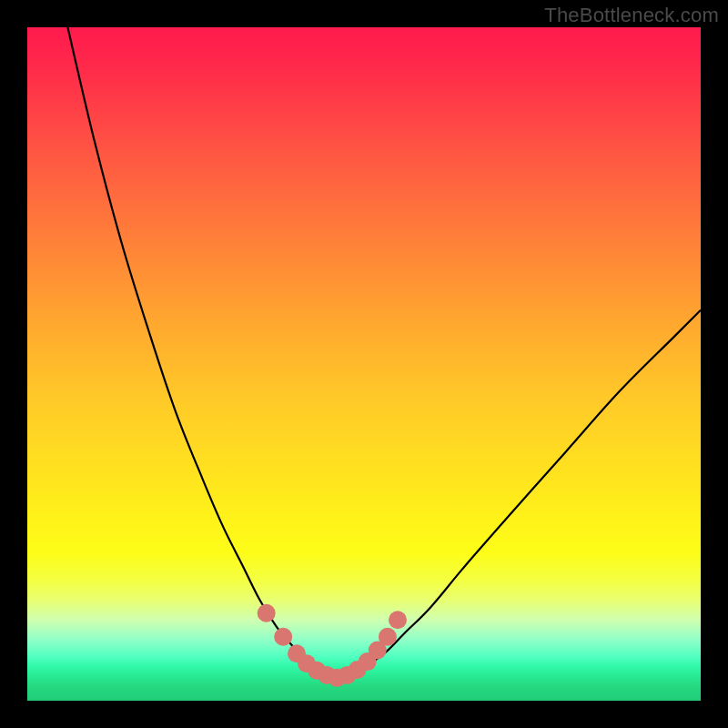  What do you see at coordinates (632, 15) in the screenshot?
I see `watermark-text: TheBottleneck.com` at bounding box center [632, 15].